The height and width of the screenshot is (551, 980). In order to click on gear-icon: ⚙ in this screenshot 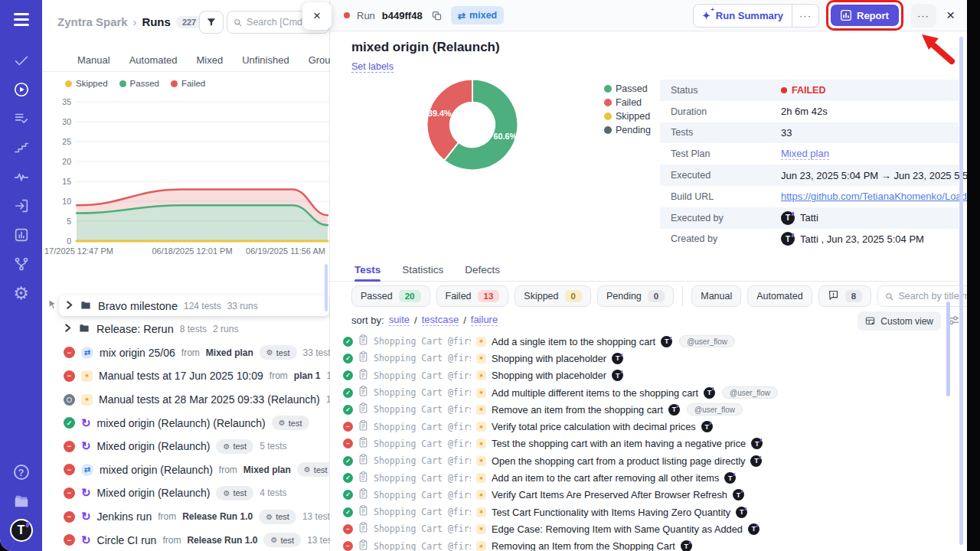, I will do `click(21, 294)`.